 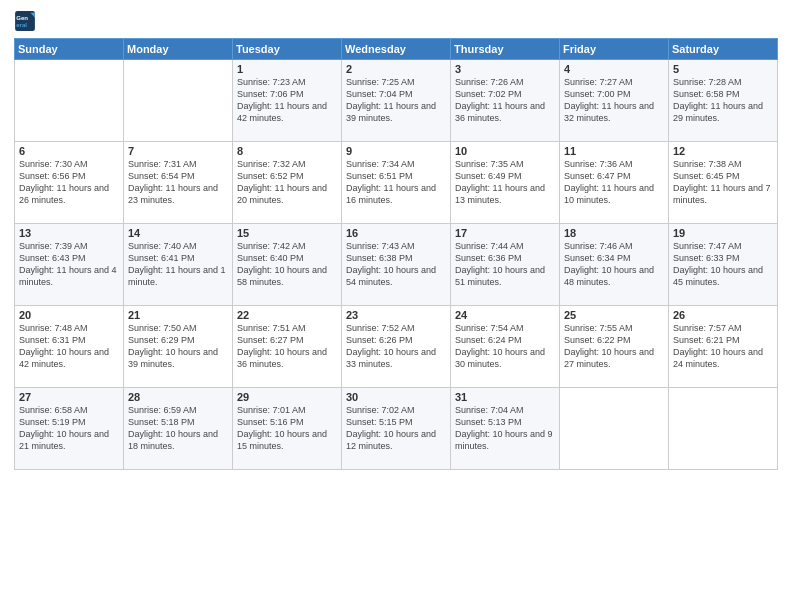 What do you see at coordinates (396, 101) in the screenshot?
I see `calendar-cell: 2Sunrise: 7:25 AM Sunset: 7:04 PM Daylig…` at bounding box center [396, 101].